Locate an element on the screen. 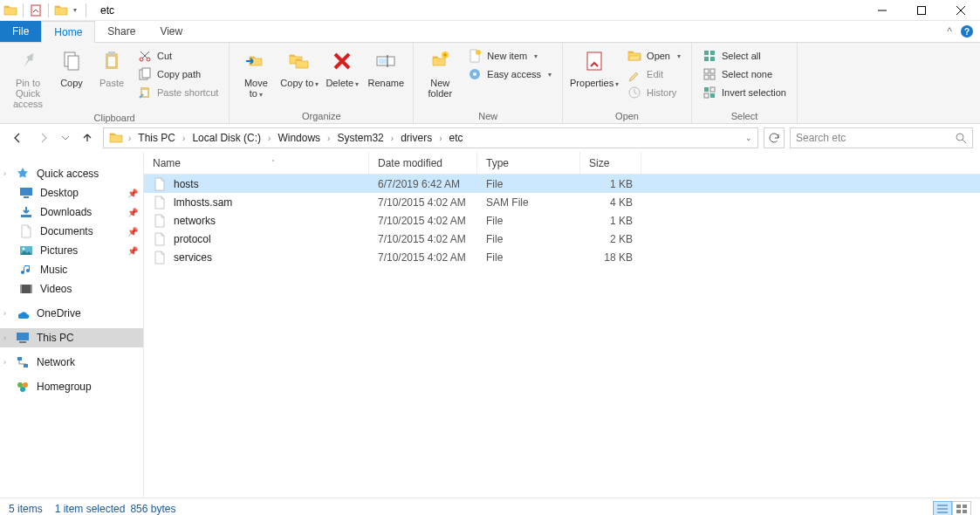 The width and height of the screenshot is (980, 515). delete-icon is located at coordinates (342, 61).